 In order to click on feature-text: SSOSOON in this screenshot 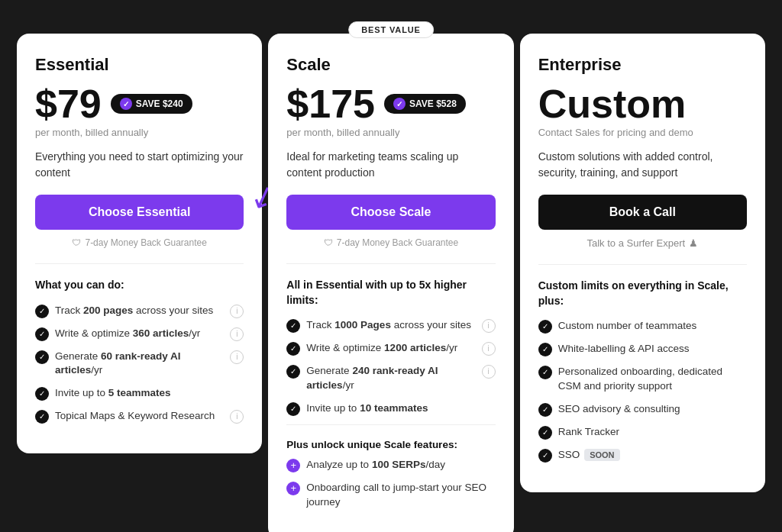, I will do `click(590, 455)`.